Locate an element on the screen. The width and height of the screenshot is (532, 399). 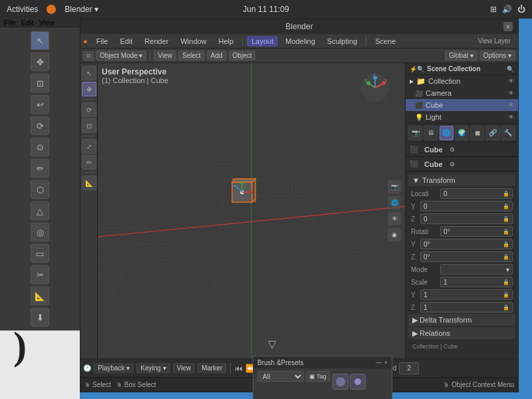
vp-world-icon: 🌐 is located at coordinates (394, 203).